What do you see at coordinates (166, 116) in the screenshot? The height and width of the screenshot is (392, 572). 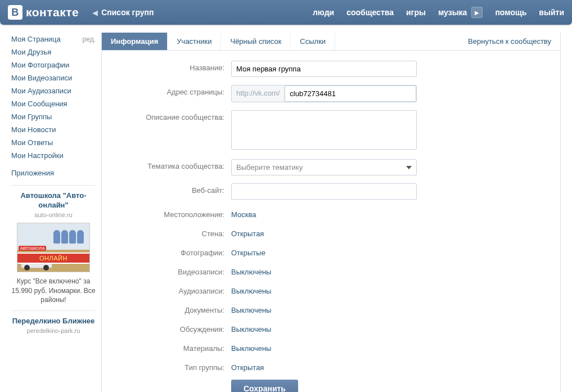 I see `label-description: Описание сообщества:` at bounding box center [166, 116].